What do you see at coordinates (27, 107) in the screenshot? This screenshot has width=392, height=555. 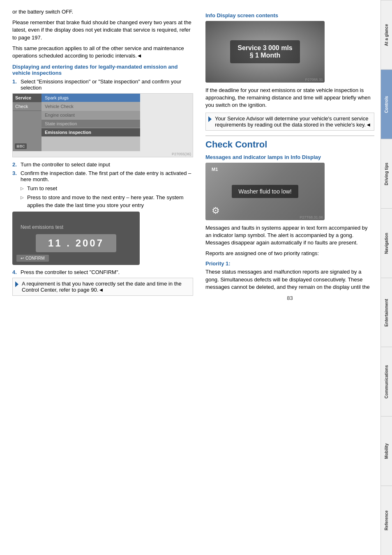 I see `menu-left-check: Check` at bounding box center [27, 107].